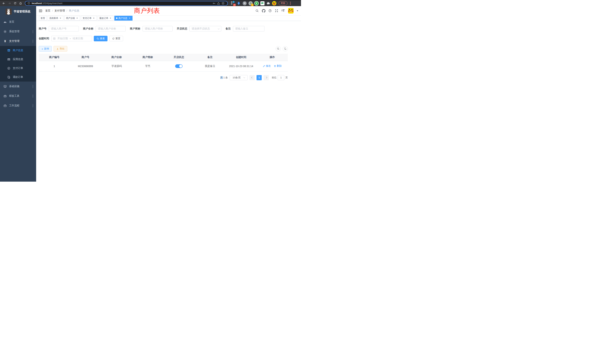 The image size is (602, 364). Describe the element at coordinates (45, 39) in the screenshot. I see `create-time-label: 创建时间` at that location.